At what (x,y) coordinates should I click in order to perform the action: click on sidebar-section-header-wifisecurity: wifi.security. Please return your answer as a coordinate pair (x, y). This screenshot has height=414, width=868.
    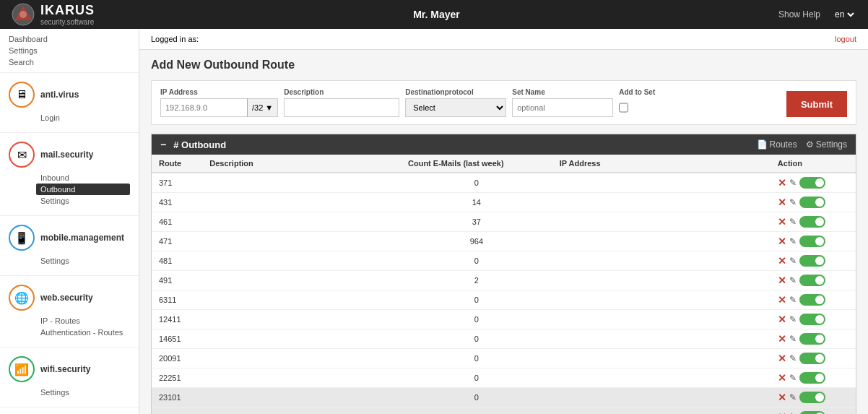
    Looking at the image, I should click on (69, 369).